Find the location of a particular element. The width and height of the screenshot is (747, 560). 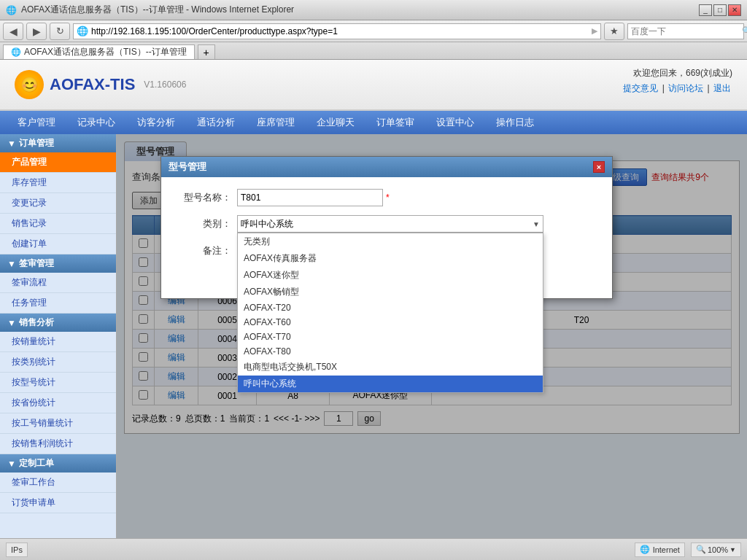

status-bar: IPs 🌐 Internet 🔍 100% ▼ is located at coordinates (374, 549).